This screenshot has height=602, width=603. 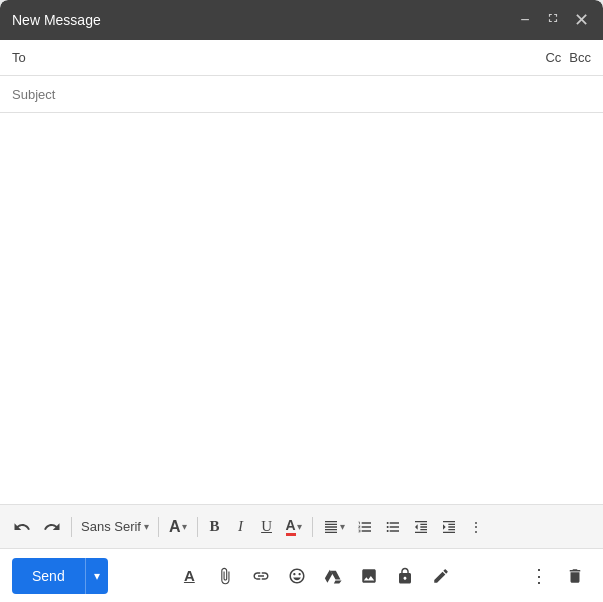 What do you see at coordinates (302, 94) in the screenshot?
I see `subject-input` at bounding box center [302, 94].